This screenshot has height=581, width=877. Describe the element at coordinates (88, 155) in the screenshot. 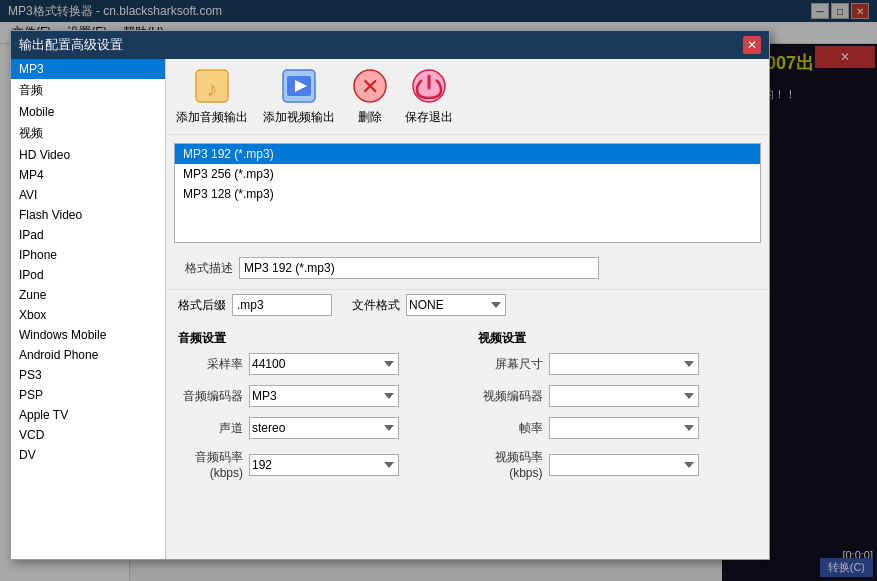

I see `list-item: HD Video` at that location.